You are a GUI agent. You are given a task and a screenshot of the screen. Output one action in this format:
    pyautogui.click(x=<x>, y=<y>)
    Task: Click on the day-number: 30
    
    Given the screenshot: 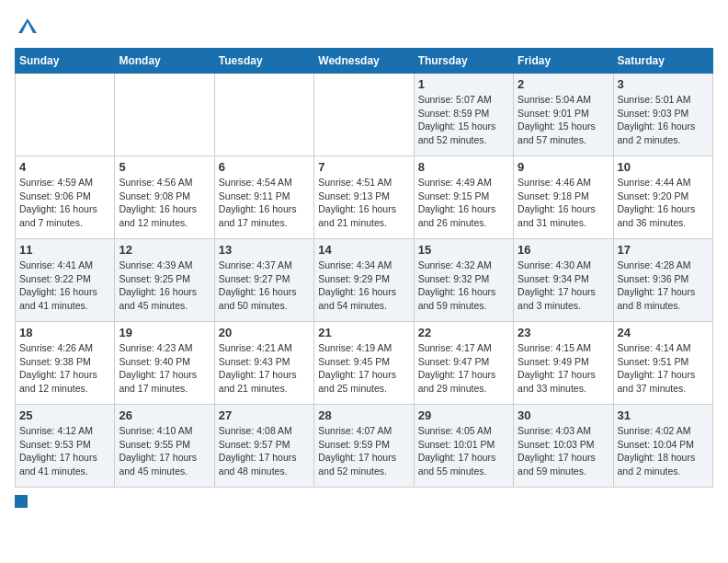 What is the action you would take?
    pyautogui.click(x=563, y=416)
    